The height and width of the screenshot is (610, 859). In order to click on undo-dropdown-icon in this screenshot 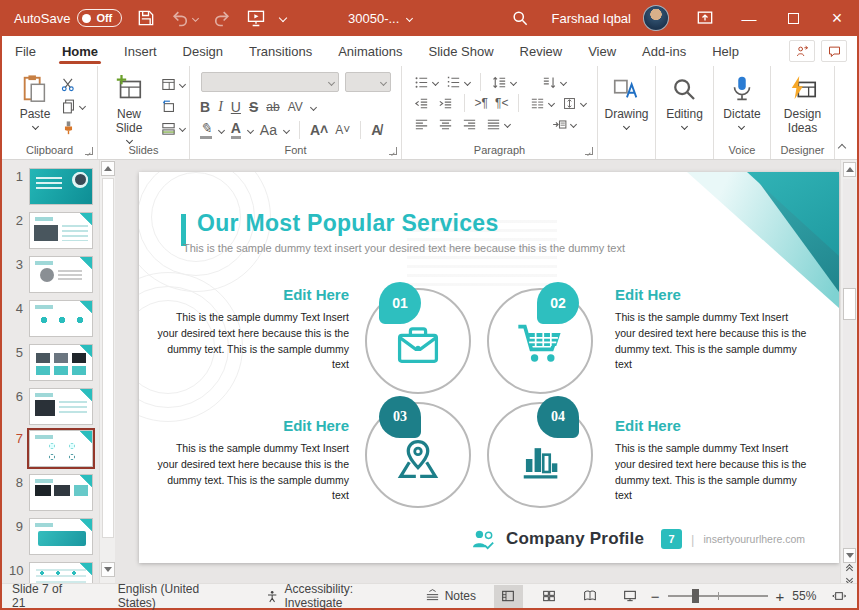, I will do `click(196, 18)`.